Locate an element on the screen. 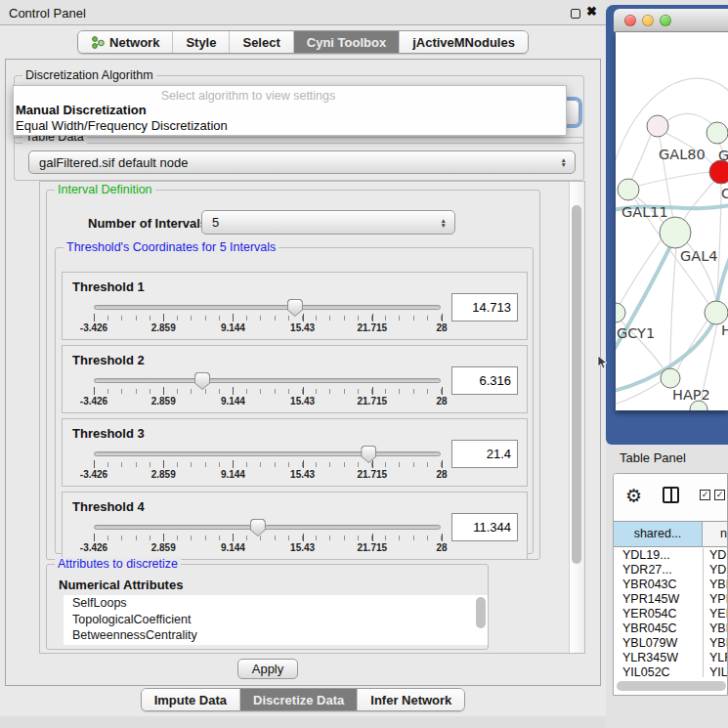 The image size is (728, 728). popup-option-manual: Manual Discretization is located at coordinates (289, 110).